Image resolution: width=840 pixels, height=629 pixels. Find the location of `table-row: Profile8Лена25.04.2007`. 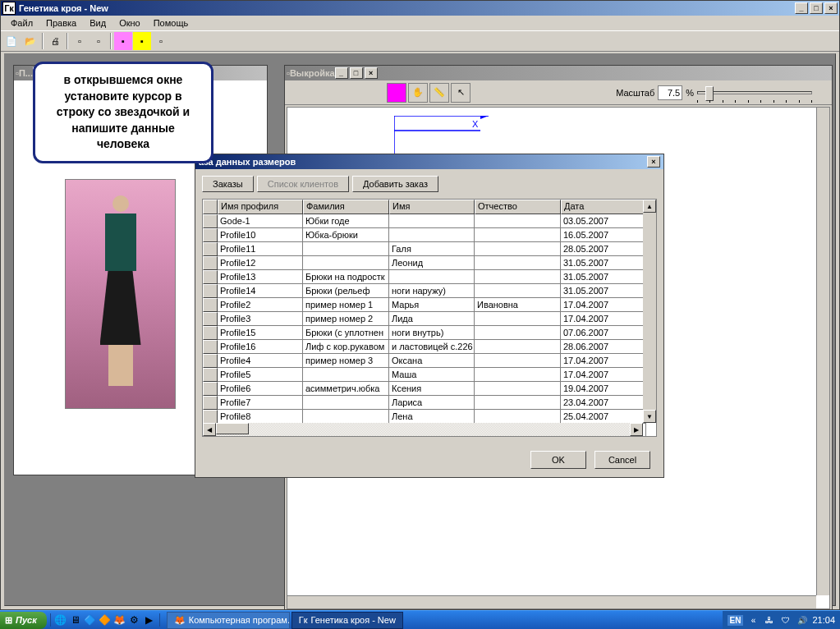

table-row: Profile8Лена25.04.2007 is located at coordinates (429, 417).